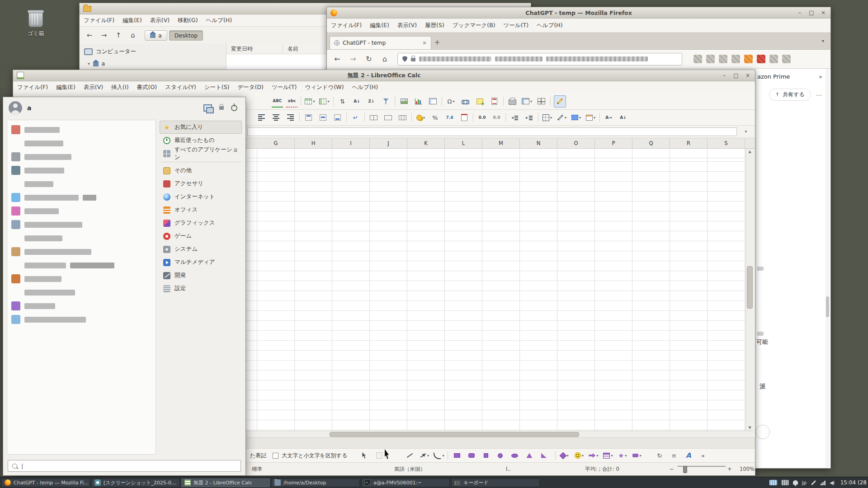  Describe the element at coordinates (337, 117) in the screenshot. I see `align-bottom-icon` at that location.